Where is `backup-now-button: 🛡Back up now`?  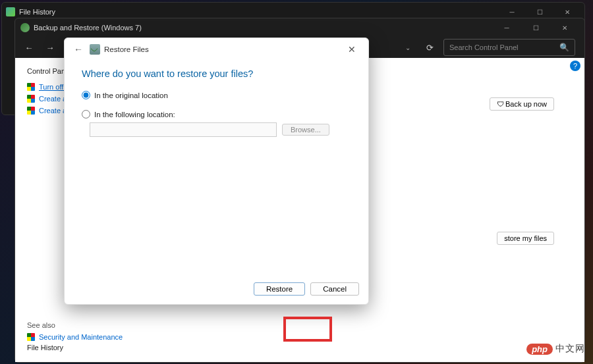
backup-now-button: 🛡Back up now is located at coordinates (522, 104).